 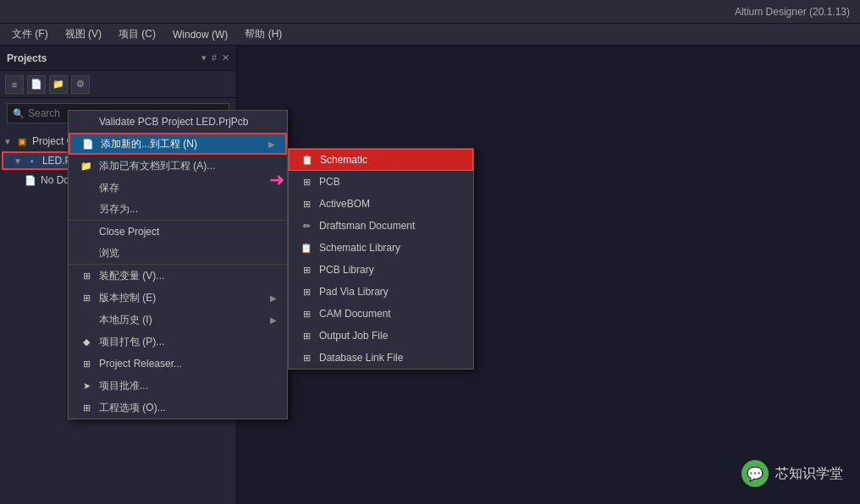 What do you see at coordinates (86, 320) in the screenshot?
I see `history-icon` at bounding box center [86, 320].